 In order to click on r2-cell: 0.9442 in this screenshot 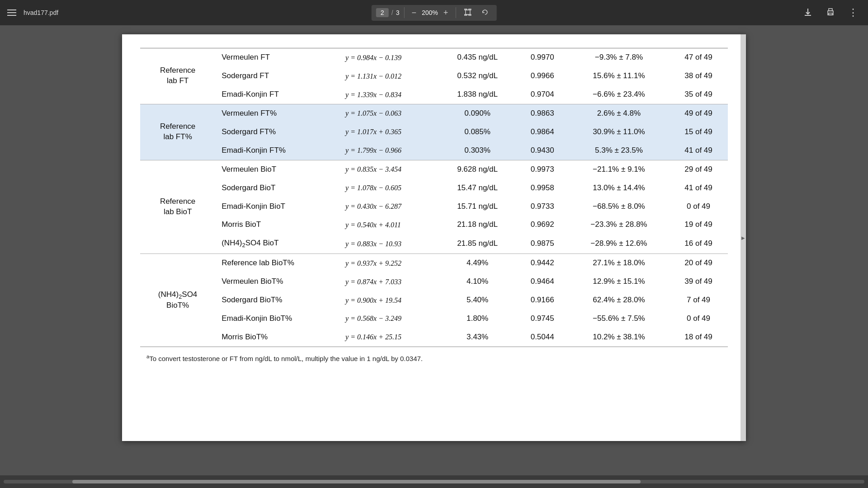, I will do `click(542, 263)`.